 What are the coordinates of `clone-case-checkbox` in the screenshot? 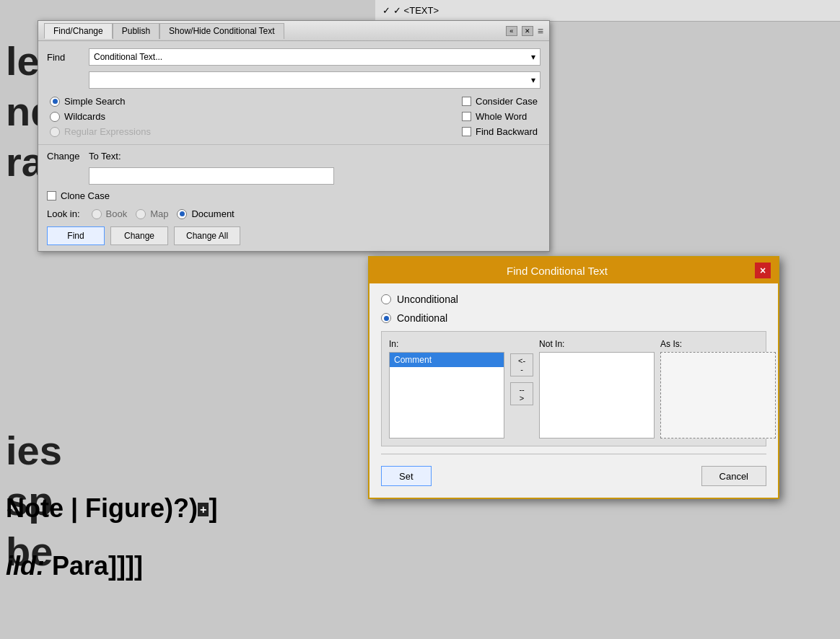 It's located at (52, 196).